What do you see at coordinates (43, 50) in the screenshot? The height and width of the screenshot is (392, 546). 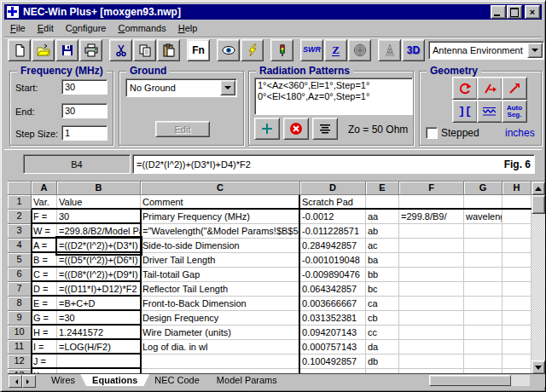 I see `open-file-button` at bounding box center [43, 50].